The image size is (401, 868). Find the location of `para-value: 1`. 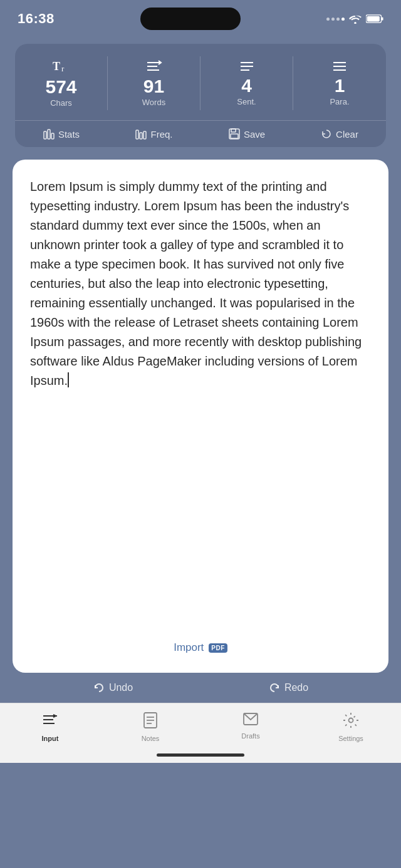

para-value: 1 is located at coordinates (340, 85).